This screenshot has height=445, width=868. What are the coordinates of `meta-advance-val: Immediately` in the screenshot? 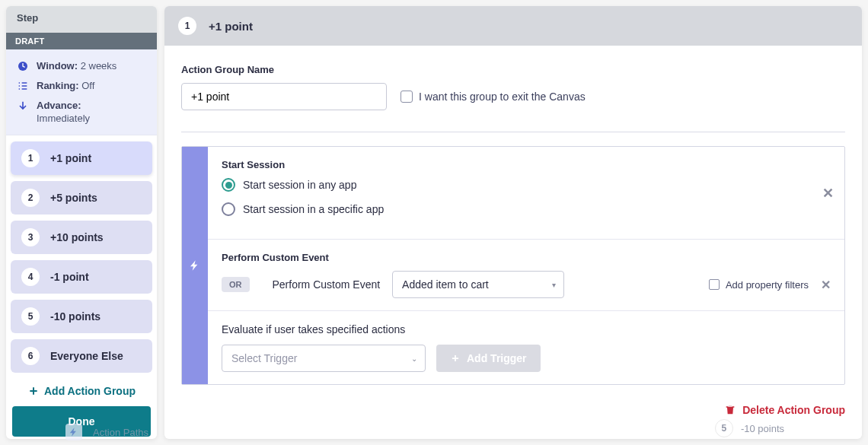 It's located at (63, 119).